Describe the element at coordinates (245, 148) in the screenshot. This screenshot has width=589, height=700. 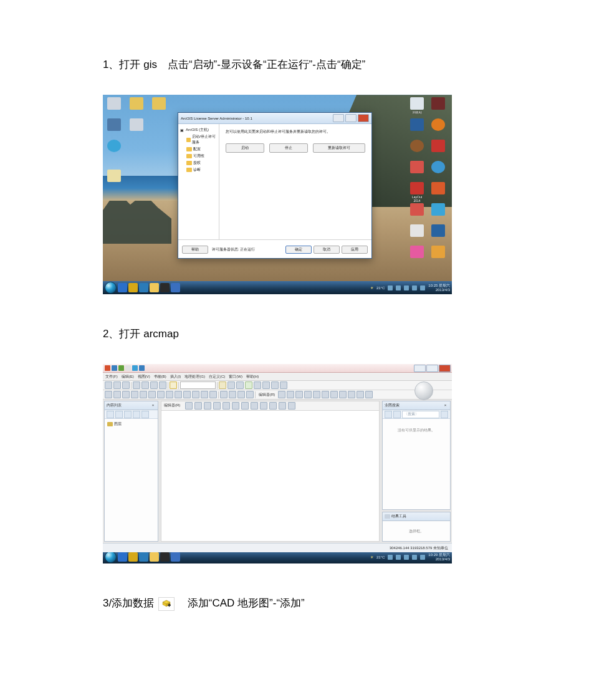
I see `start-button: 启动` at that location.